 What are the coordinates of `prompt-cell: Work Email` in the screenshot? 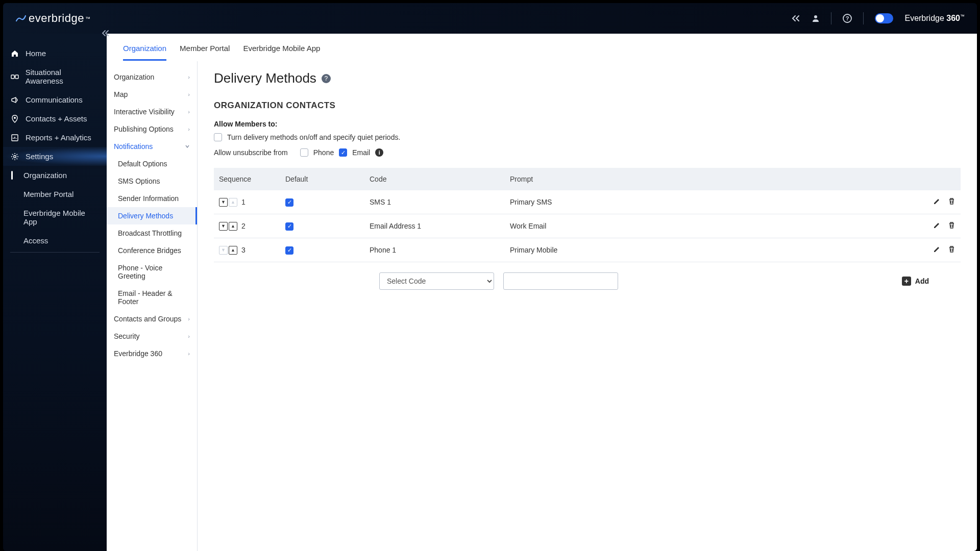 It's located at (709, 227).